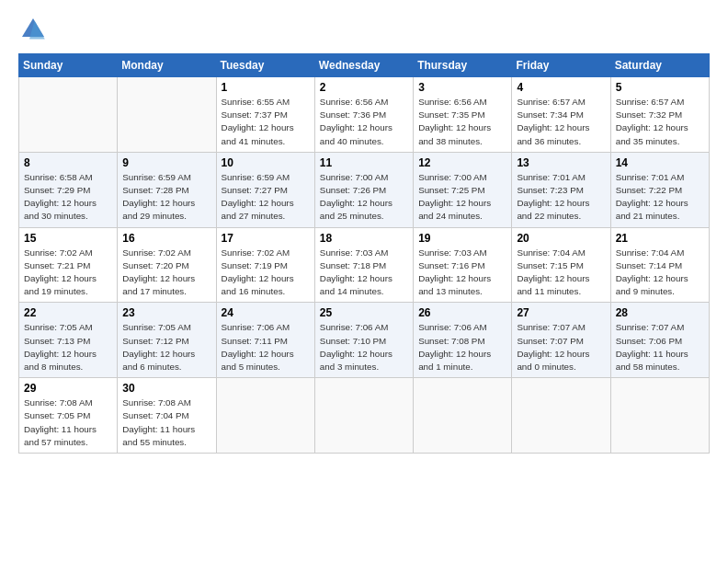 Image resolution: width=728 pixels, height=563 pixels. I want to click on day-cell-20: 20Sunrise: 7:04 AMSunset: 7:15 PMDayligh…, so click(561, 265).